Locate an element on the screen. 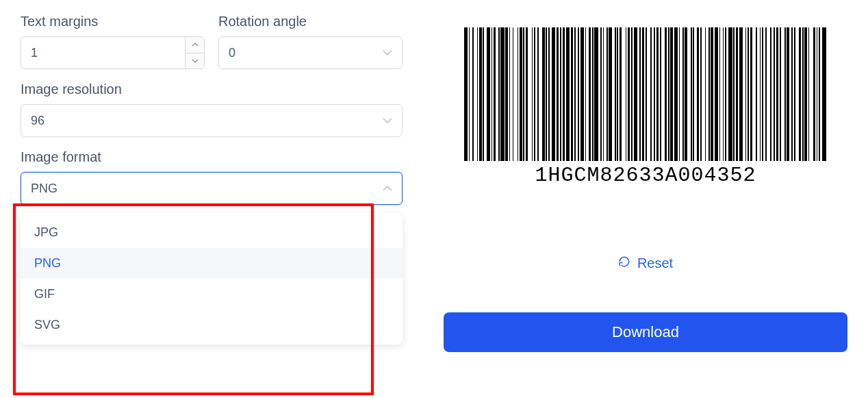  image-format-value: PNG is located at coordinates (44, 189).